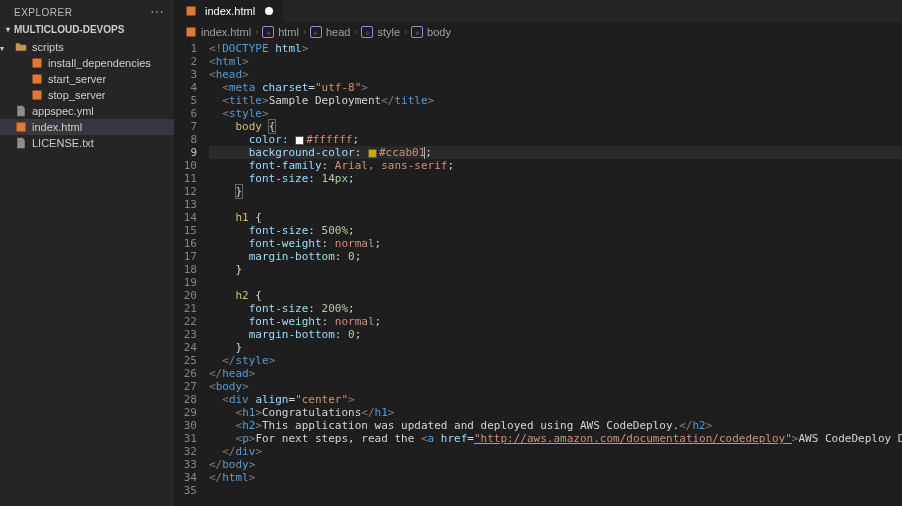  Describe the element at coordinates (538, 32) in the screenshot. I see `breadcrumbs: index.html›⬨html›⬨head›⬨style›⬨body` at that location.